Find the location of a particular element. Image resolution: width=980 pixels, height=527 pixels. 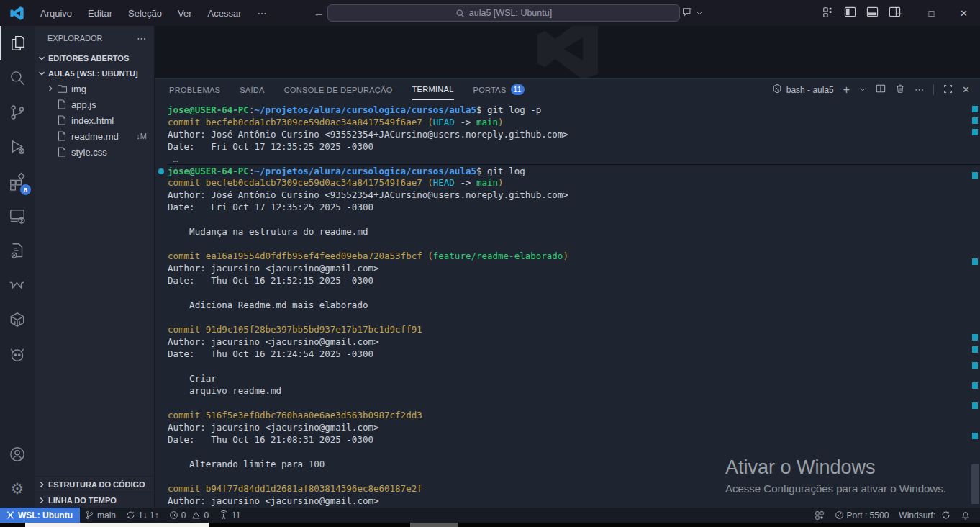

section-workspace: AULA5 [WSL: UBUNTU] is located at coordinates (94, 73).